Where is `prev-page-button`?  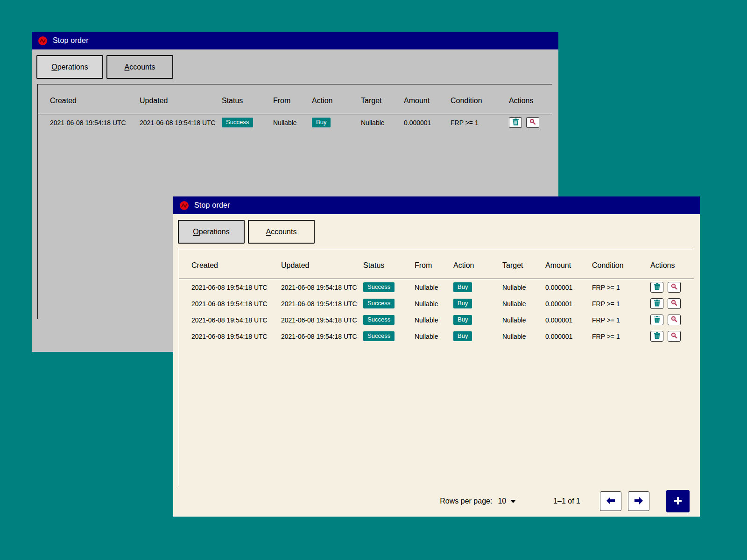 prev-page-button is located at coordinates (611, 501).